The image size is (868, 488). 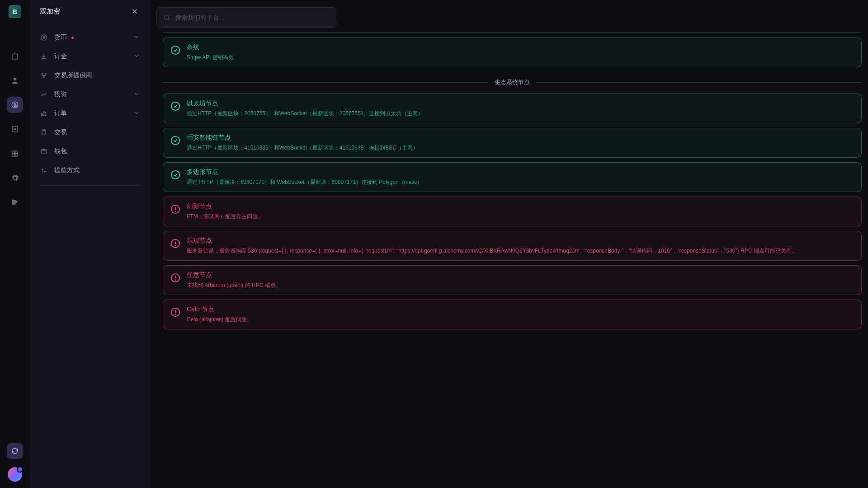 What do you see at coordinates (61, 132) in the screenshot?
I see `sidebar-item-label: 交易` at bounding box center [61, 132].